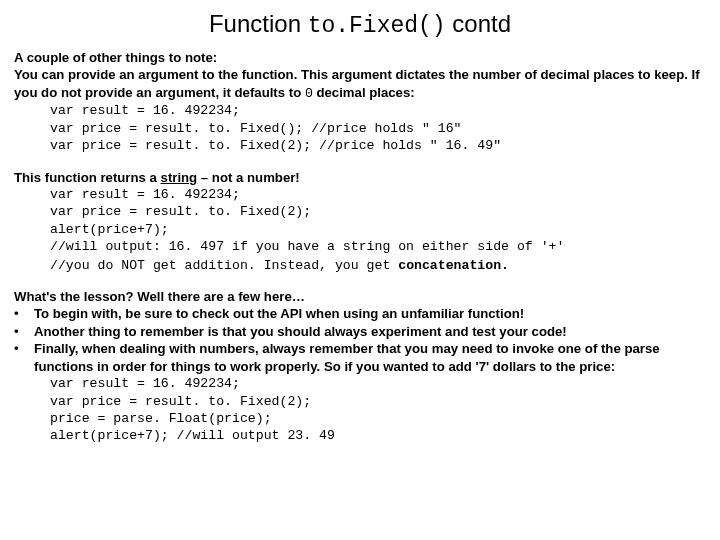 The image size is (720, 540). Describe the element at coordinates (224, 266) in the screenshot. I see `s2-code-5a: //you do NOT get addition. Instead, you …` at that location.